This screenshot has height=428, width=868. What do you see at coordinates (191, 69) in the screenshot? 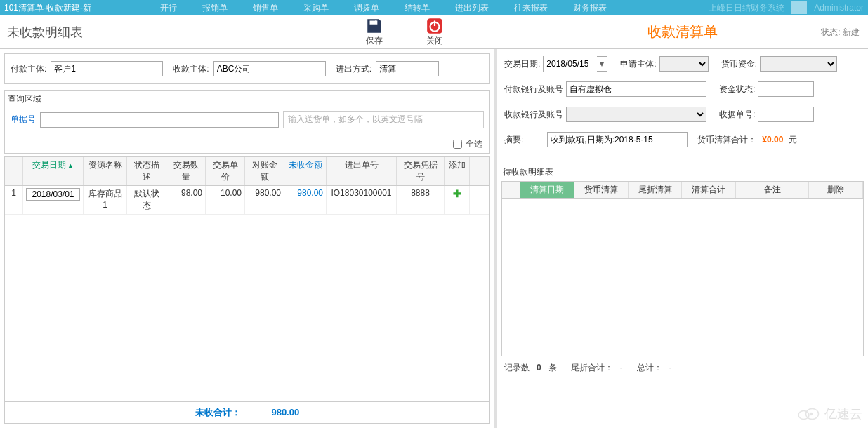
I see `payee-label: 收款主体:` at bounding box center [191, 69].